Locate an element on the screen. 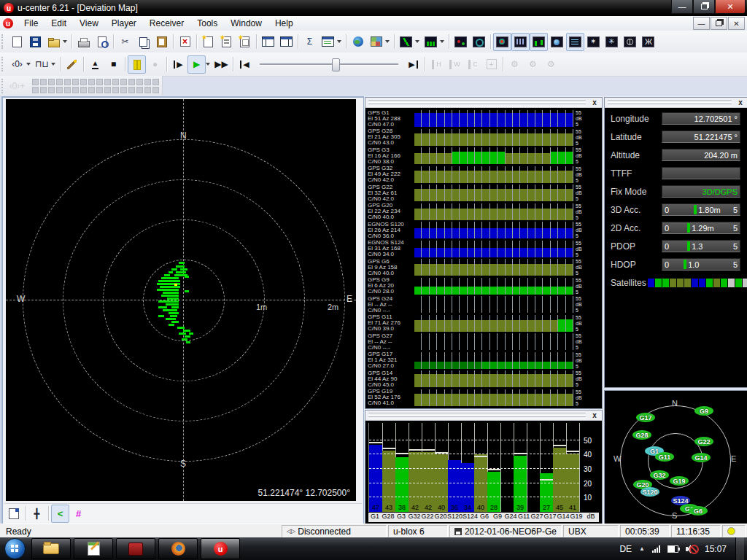 This screenshot has height=560, width=747. mdi-restore-button is located at coordinates (719, 23).